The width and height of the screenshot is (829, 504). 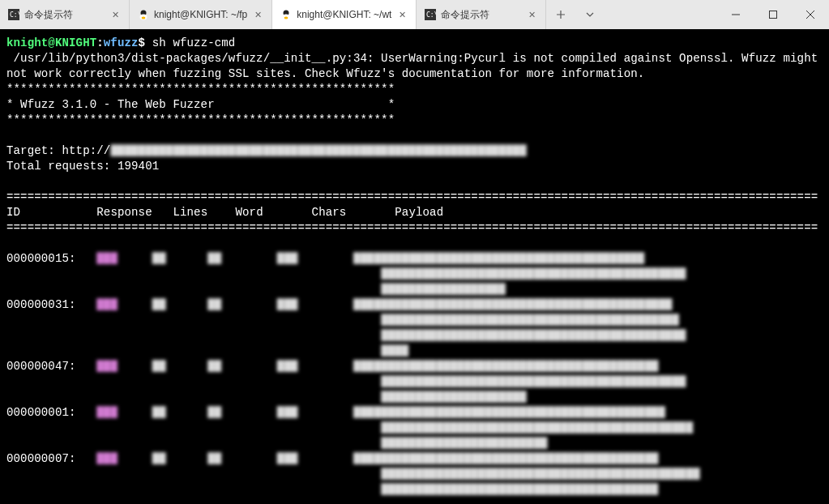 What do you see at coordinates (58, 151) in the screenshot?
I see `target-label: Target: http://` at bounding box center [58, 151].